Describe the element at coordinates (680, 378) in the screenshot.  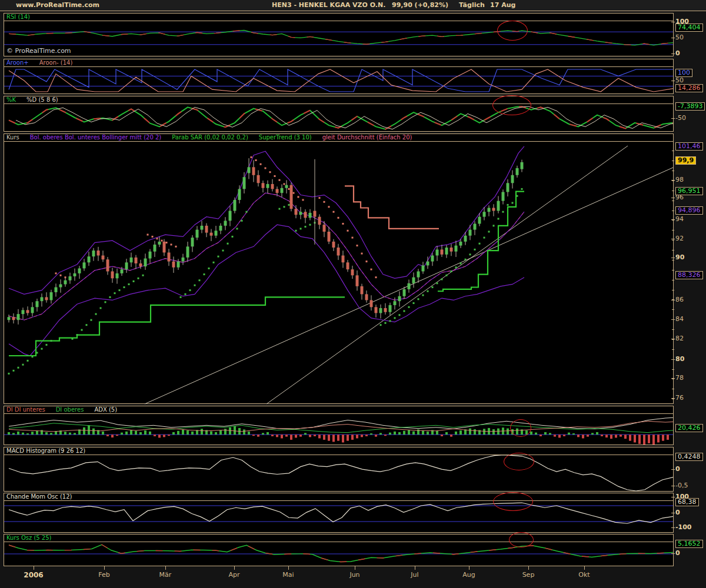
I see `scale-value: 78` at that location.